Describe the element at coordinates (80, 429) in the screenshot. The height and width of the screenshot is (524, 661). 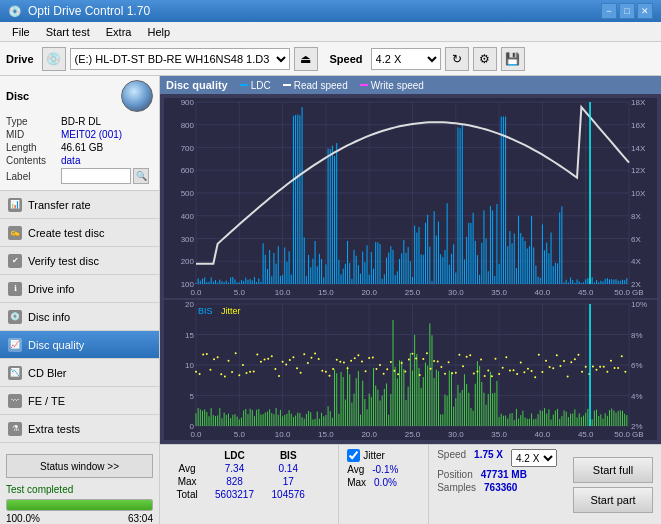
I see `nav-extra-tests: ⚗ Extra tests` at that location.